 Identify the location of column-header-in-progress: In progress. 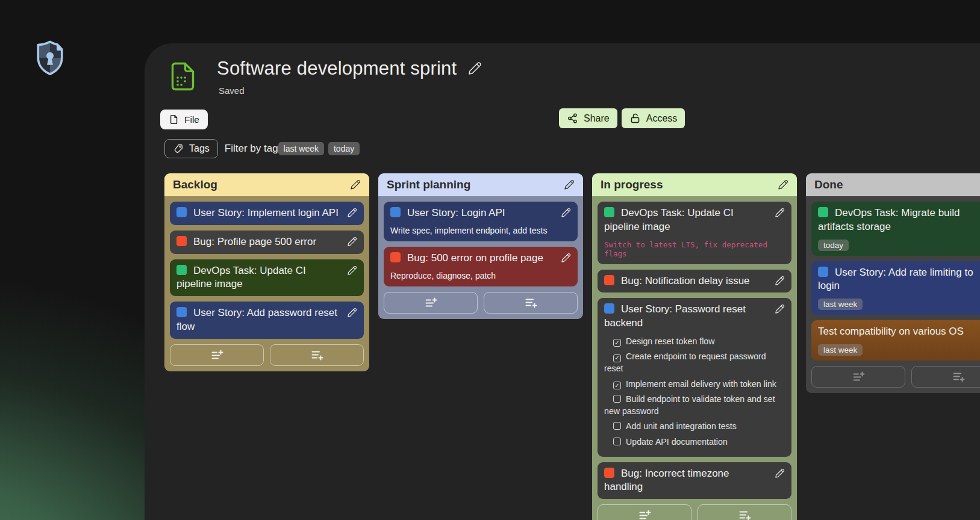
(694, 185).